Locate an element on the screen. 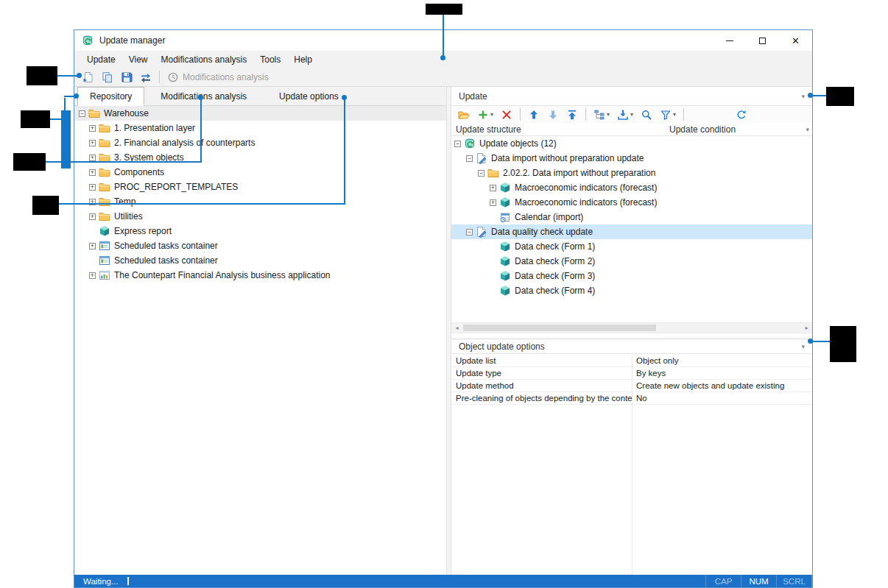 The width and height of the screenshot is (888, 588). object-update-options-header: Object update options ▾ is located at coordinates (632, 346).